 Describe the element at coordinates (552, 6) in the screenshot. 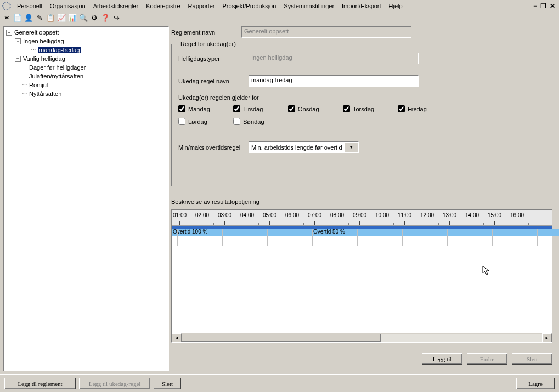

I see `close-icon: ✕` at that location.